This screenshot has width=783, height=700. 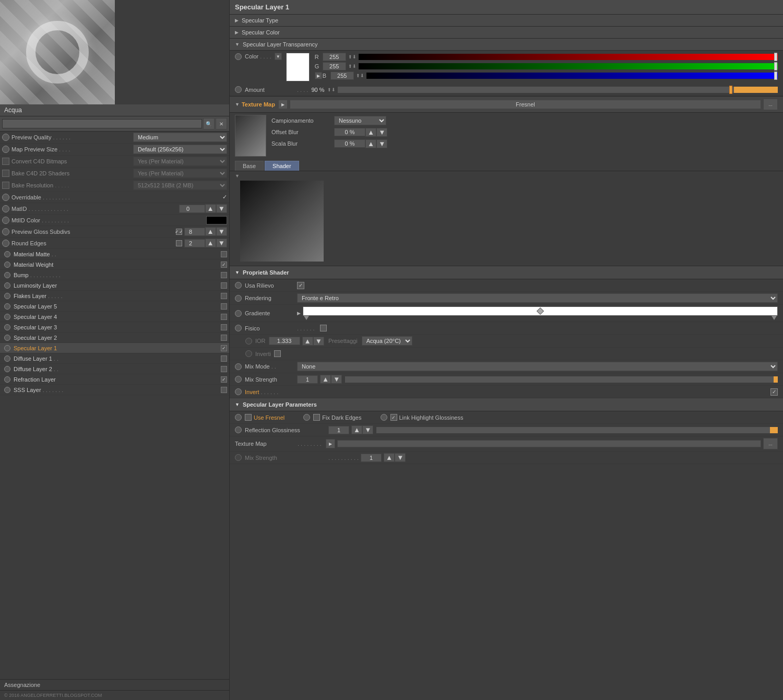 I want to click on link-highlight-check: ✓, so click(x=394, y=418).